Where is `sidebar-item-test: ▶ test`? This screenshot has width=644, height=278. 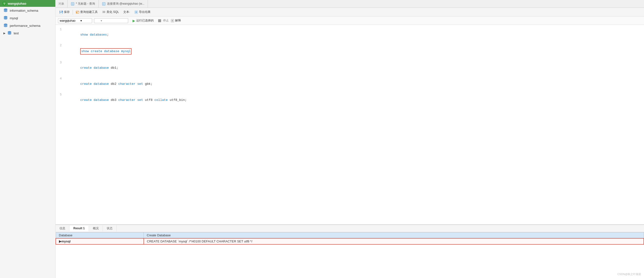 sidebar-item-test: ▶ test is located at coordinates (28, 33).